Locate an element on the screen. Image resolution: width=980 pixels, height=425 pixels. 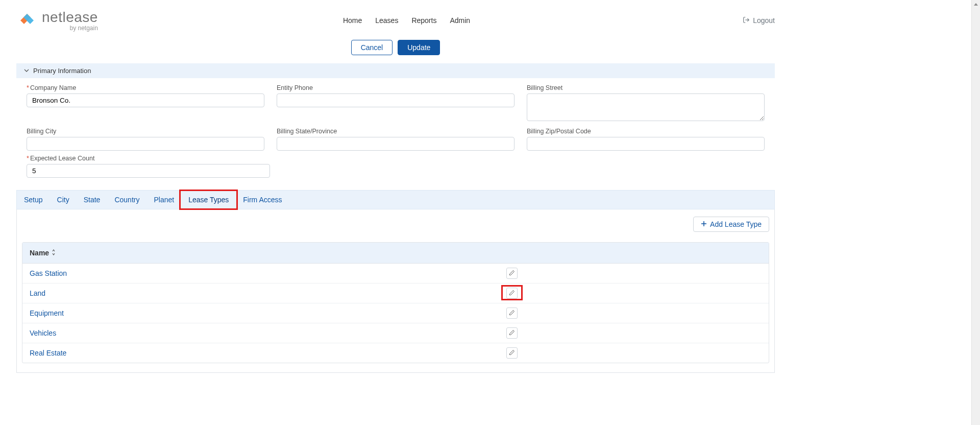
billing-street-label: Billing Street is located at coordinates (646, 88).